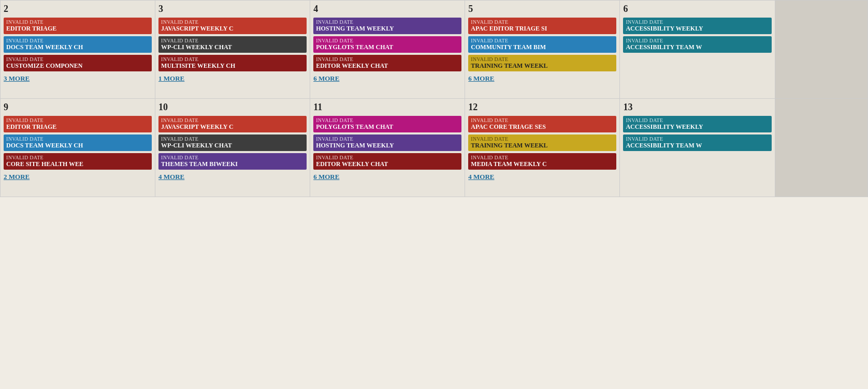 The width and height of the screenshot is (868, 389). What do you see at coordinates (78, 164) in the screenshot?
I see `event-title: CORE SITE HEALTH WEE` at bounding box center [78, 164].